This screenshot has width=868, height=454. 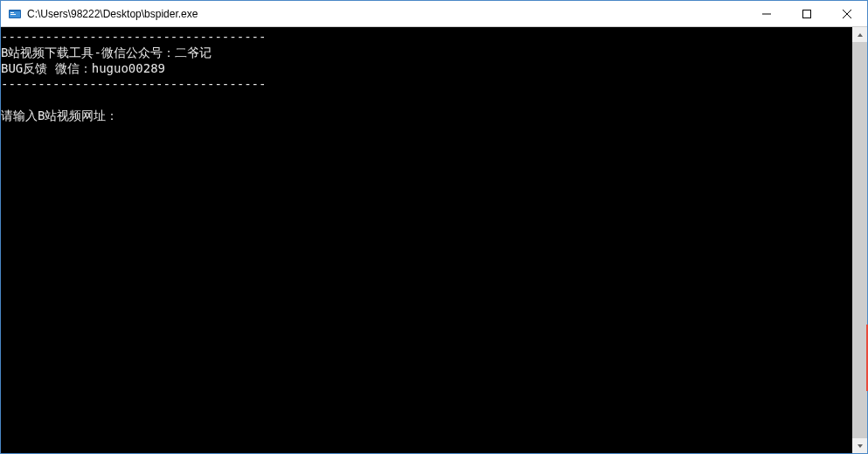 What do you see at coordinates (860, 240) in the screenshot?
I see `vertical-scrollbar` at bounding box center [860, 240].